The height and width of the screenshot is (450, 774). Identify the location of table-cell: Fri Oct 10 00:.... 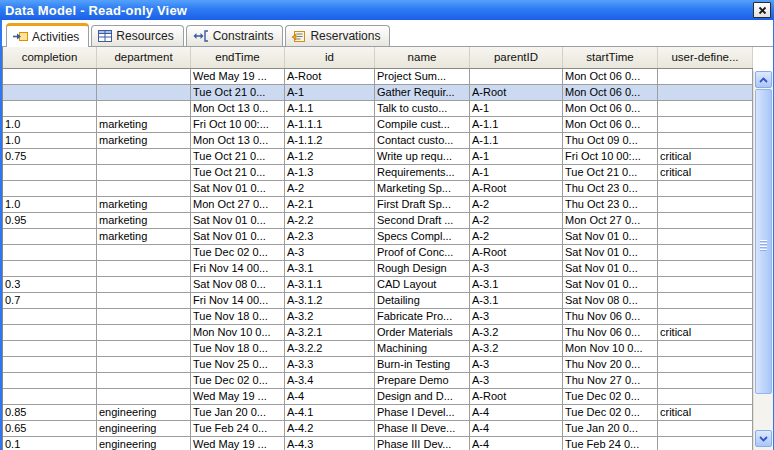
(238, 125).